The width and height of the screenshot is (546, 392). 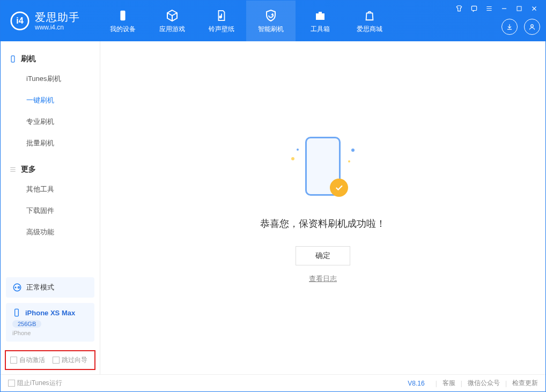 What do you see at coordinates (416, 383) in the screenshot?
I see `version-label: V8.16` at bounding box center [416, 383].